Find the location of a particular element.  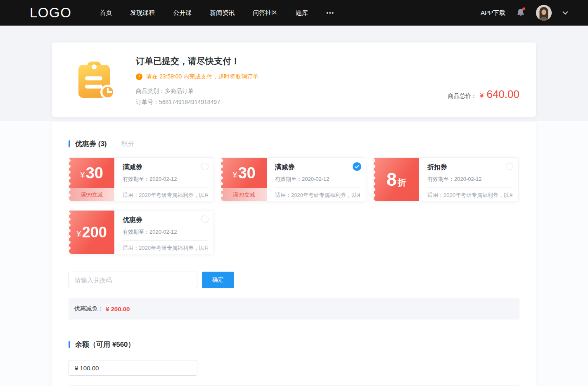

tab-coupons: 优惠券 (3) is located at coordinates (91, 144).